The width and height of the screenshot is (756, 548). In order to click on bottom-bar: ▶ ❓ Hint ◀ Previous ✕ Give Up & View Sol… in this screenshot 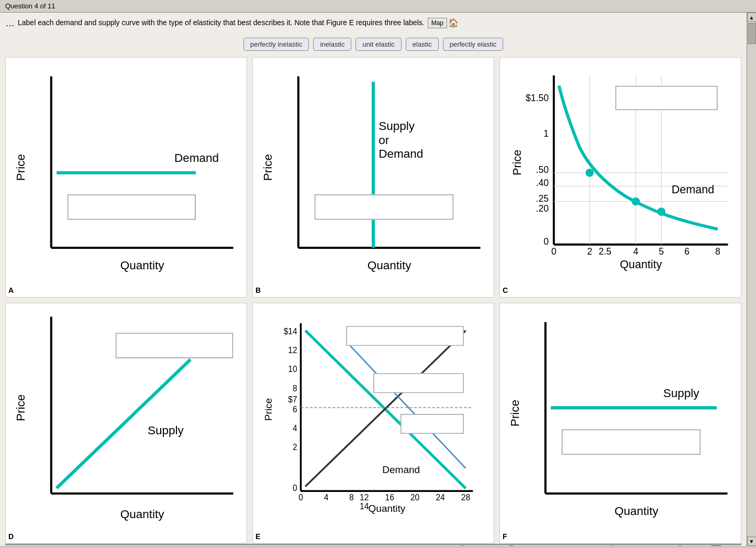, I will do `click(373, 545)`.